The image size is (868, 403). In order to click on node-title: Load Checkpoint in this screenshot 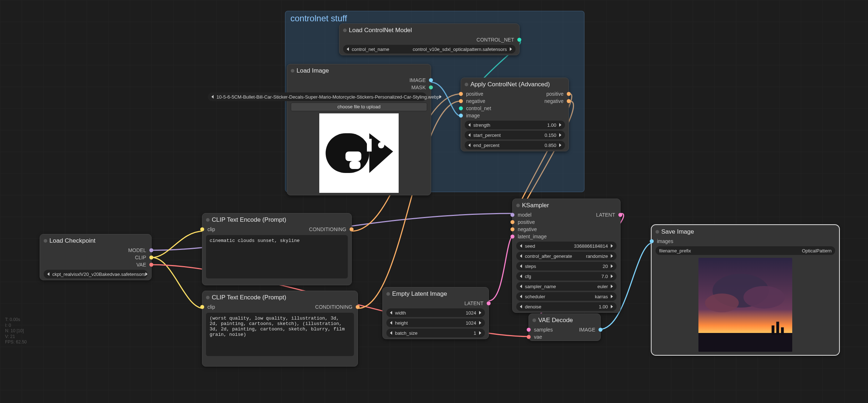, I will do `click(96, 240)`.